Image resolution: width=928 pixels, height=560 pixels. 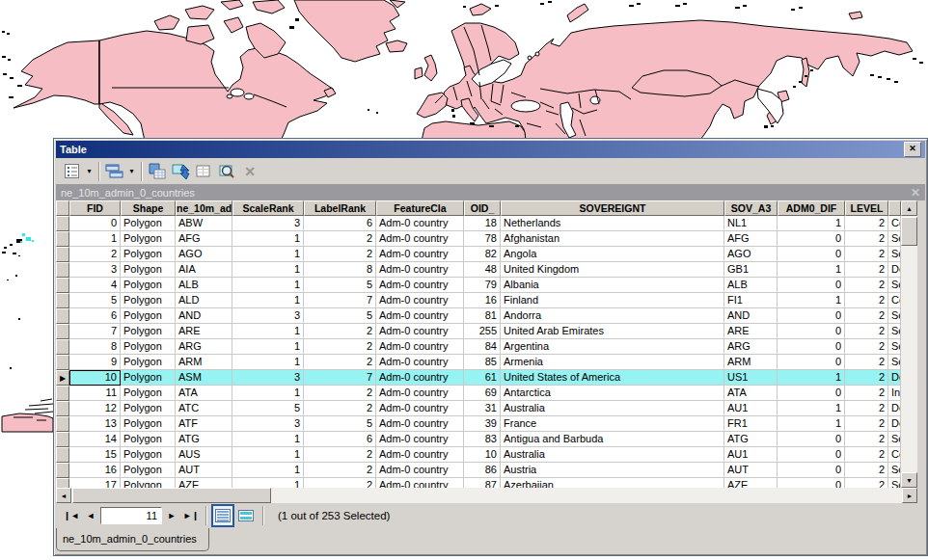 What do you see at coordinates (613, 239) in the screenshot?
I see `cell: Afghanistan` at bounding box center [613, 239].